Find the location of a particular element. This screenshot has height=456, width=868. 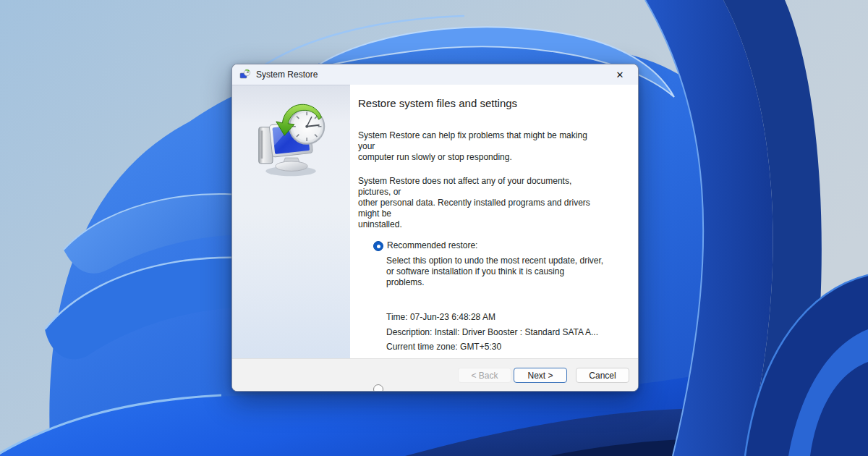

wizard-left-pane is located at coordinates (291, 221).